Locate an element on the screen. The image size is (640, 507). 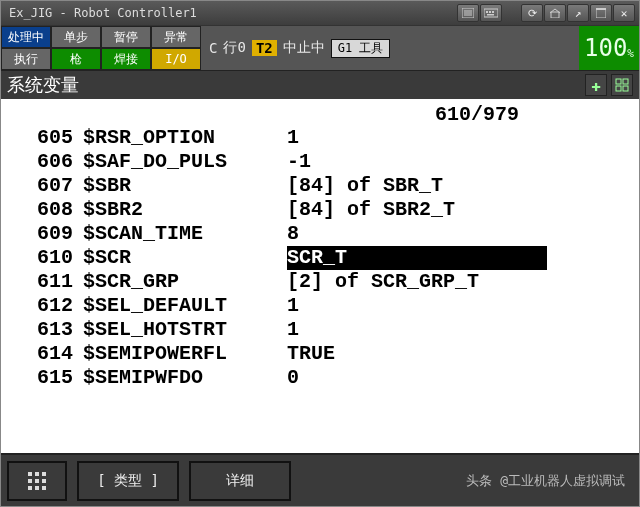
var-name: $SEL_DEFAULT is located at coordinates (180, 306).